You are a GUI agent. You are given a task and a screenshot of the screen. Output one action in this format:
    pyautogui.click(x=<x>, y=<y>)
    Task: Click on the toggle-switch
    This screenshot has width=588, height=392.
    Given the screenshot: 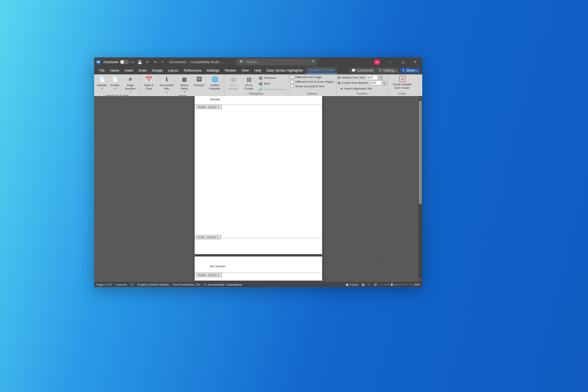 What is the action you would take?
    pyautogui.click(x=124, y=62)
    